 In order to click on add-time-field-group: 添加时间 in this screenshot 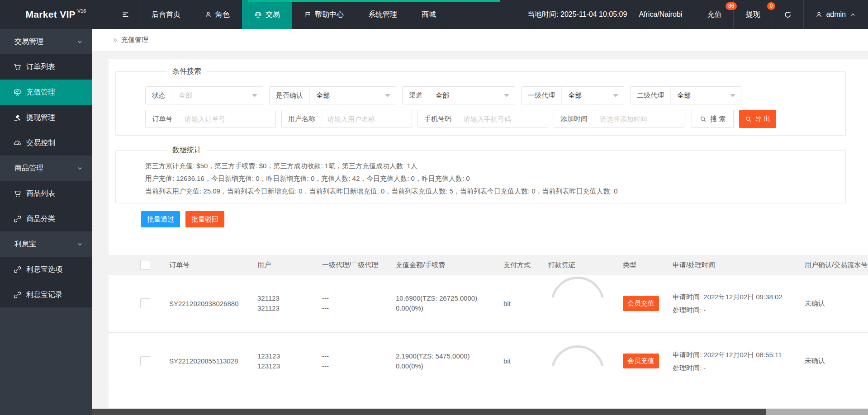, I will do `click(619, 119)`.